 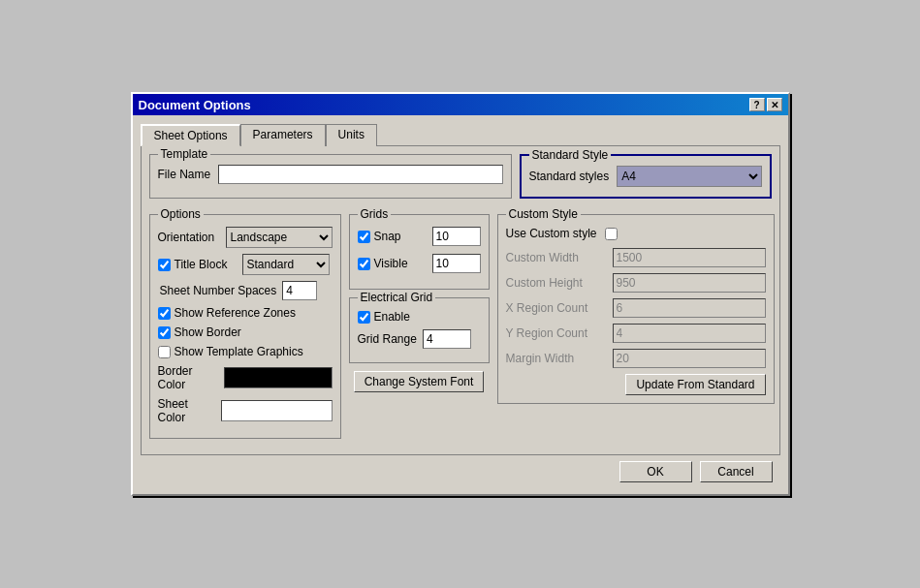 I want to click on orientation-label: Orientation, so click(x=192, y=237).